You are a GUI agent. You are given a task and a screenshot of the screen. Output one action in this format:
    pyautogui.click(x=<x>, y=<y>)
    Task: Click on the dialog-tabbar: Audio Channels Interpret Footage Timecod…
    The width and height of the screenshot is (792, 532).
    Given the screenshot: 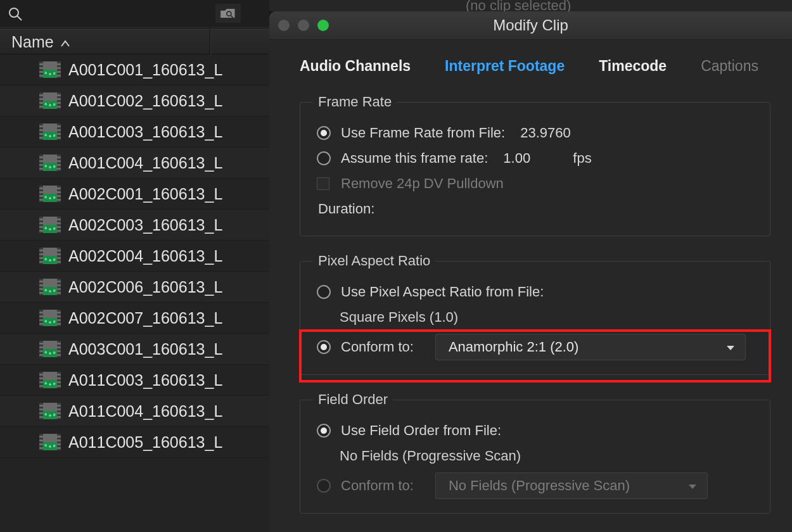 What is the action you would take?
    pyautogui.click(x=535, y=66)
    